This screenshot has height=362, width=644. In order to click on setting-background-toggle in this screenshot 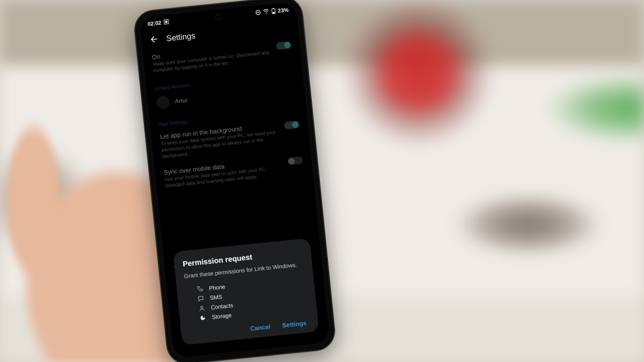, I will do `click(292, 125)`.